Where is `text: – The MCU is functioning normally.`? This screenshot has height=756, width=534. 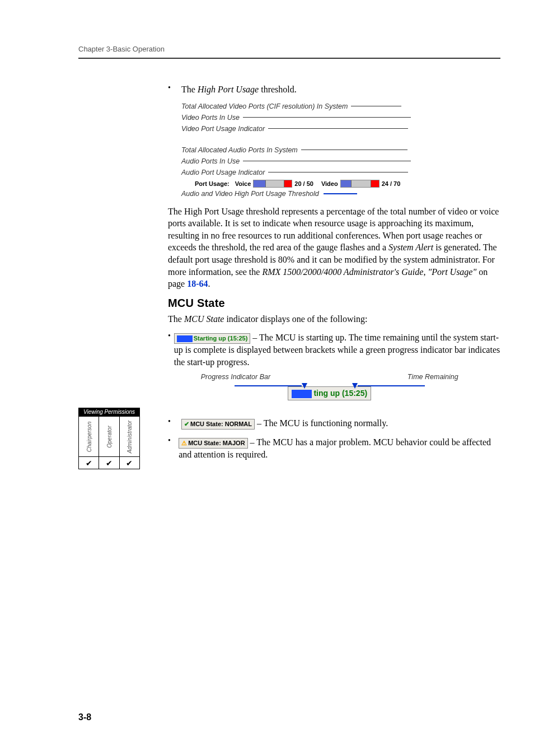
text: – The MCU is functioning normally. is located at coordinates (321, 423).